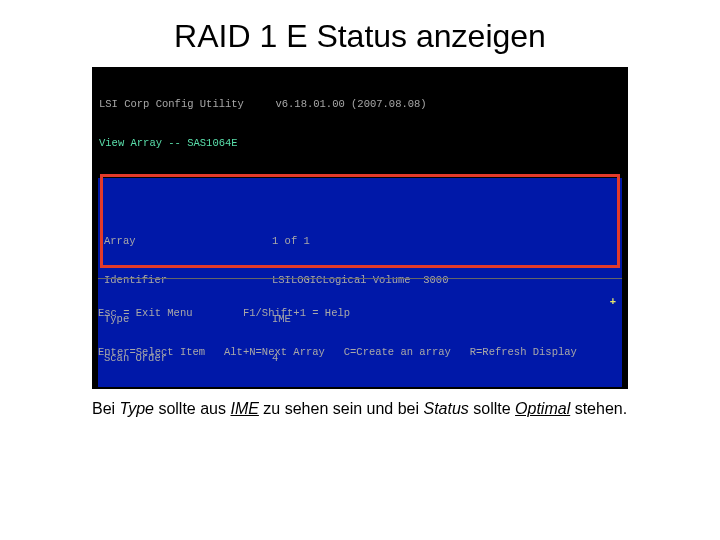 Image resolution: width=720 pixels, height=540 pixels. What do you see at coordinates (360, 352) in the screenshot?
I see `footer-line2: Enter=Select Item Alt+N=Next Array C=Cre…` at bounding box center [360, 352].